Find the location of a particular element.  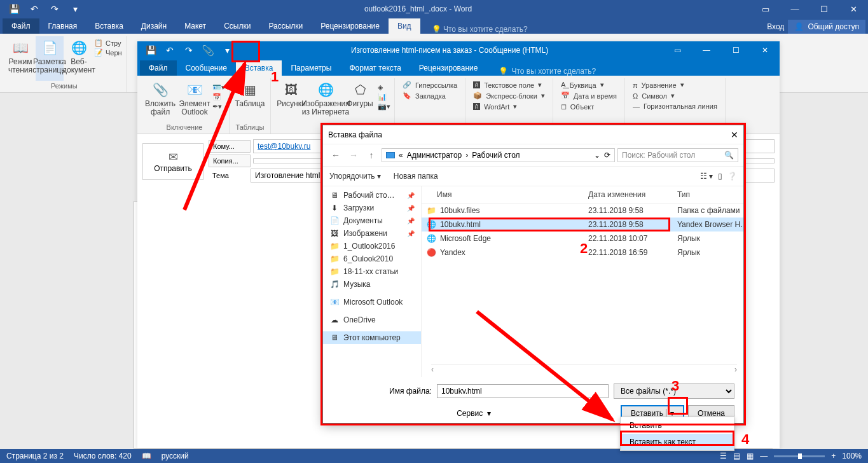

menu-insert: Вставить is located at coordinates (677, 425).